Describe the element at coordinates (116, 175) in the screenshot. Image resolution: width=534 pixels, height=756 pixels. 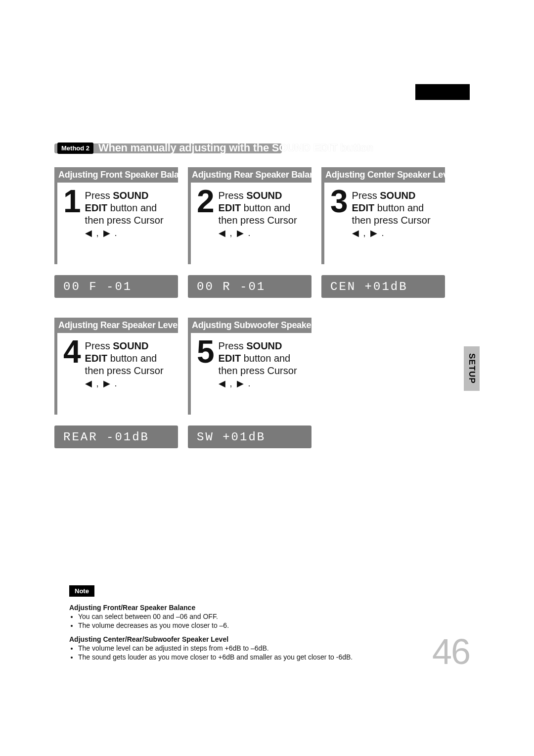
I see `step-heading: Adjusting Front Speaker Balance` at that location.